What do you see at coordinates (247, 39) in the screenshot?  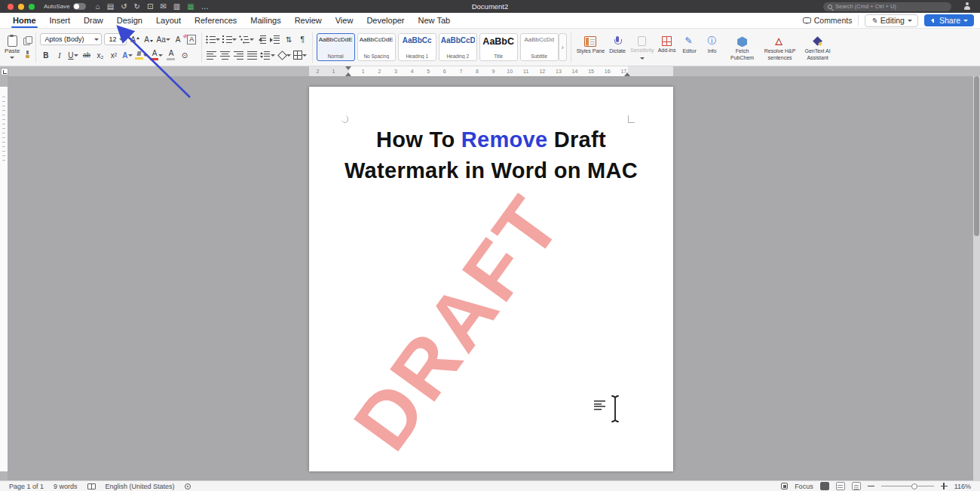 I see `multilevel-list-button` at bounding box center [247, 39].